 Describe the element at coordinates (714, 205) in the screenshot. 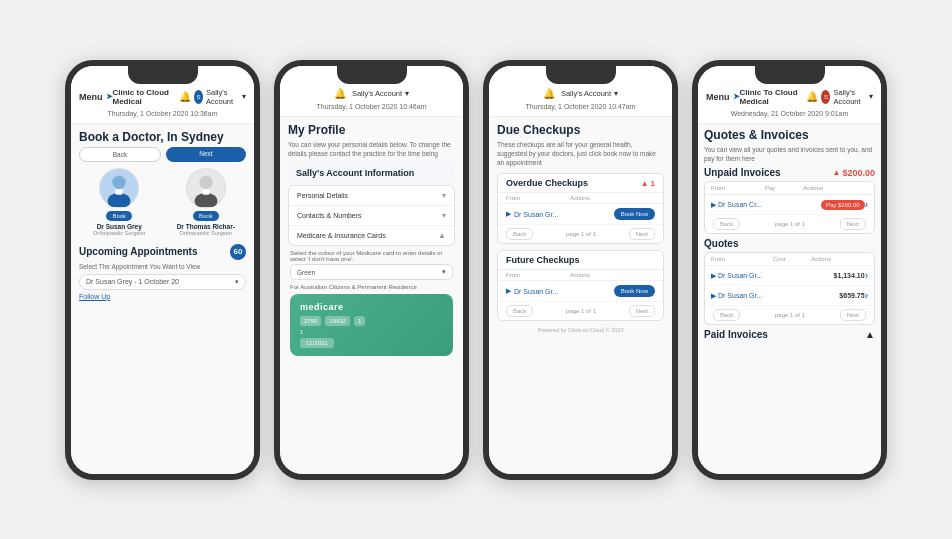

I see `unpaid-doctor-arrow: ▶` at that location.